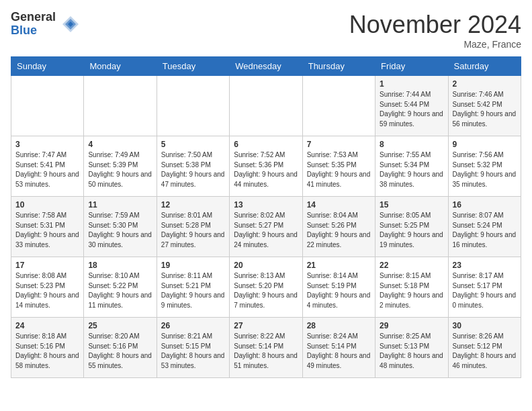 The image size is (532, 411). What do you see at coordinates (485, 144) in the screenshot?
I see `day-number: 9` at bounding box center [485, 144].